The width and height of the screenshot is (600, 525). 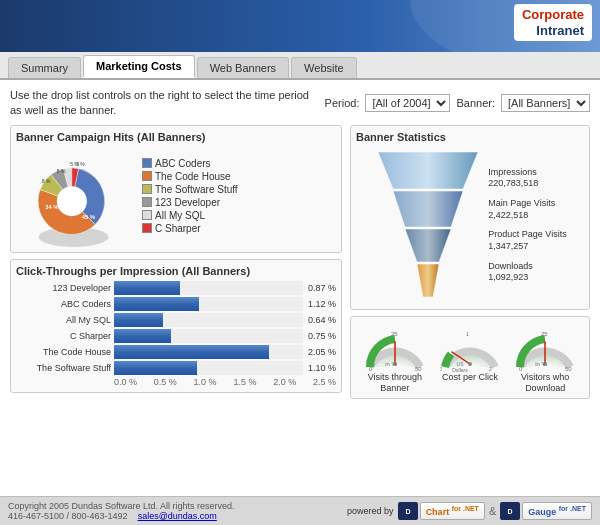 What do you see at coordinates (408, 512) in the screenshot?
I see `svg-text: D` at bounding box center [408, 512].